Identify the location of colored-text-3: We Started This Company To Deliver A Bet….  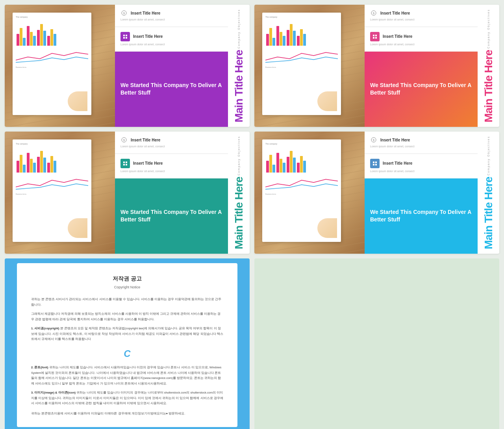
(172, 216).